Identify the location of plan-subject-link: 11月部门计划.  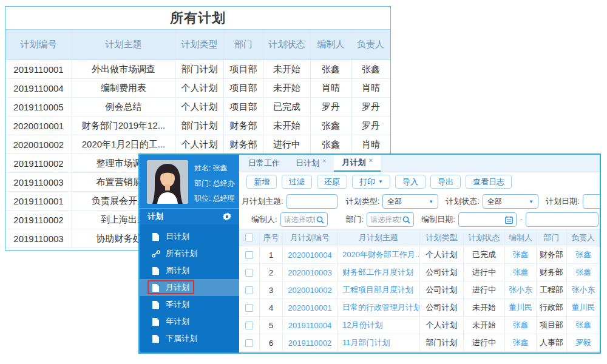
(379, 343).